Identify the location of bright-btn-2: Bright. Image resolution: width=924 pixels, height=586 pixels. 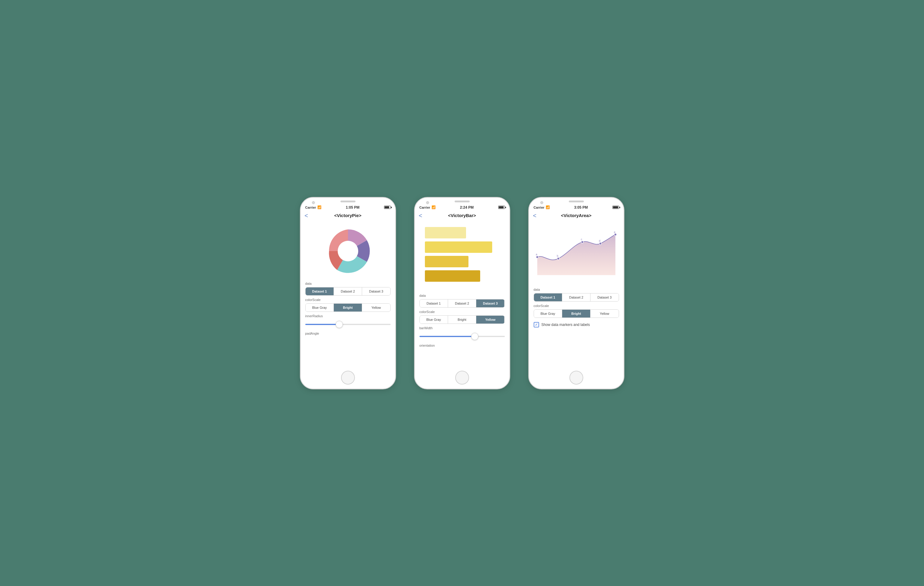
(462, 319).